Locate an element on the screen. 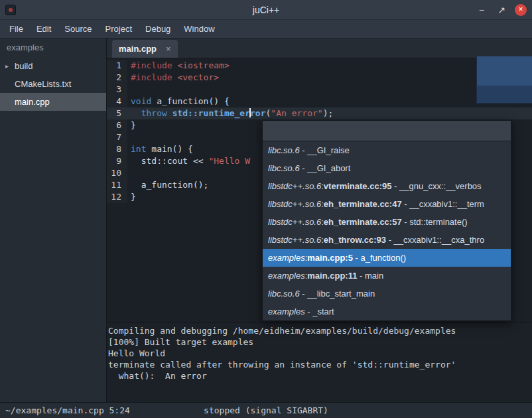  code-line: 5 throw std::runtime_error("An error"); is located at coordinates (320, 113).